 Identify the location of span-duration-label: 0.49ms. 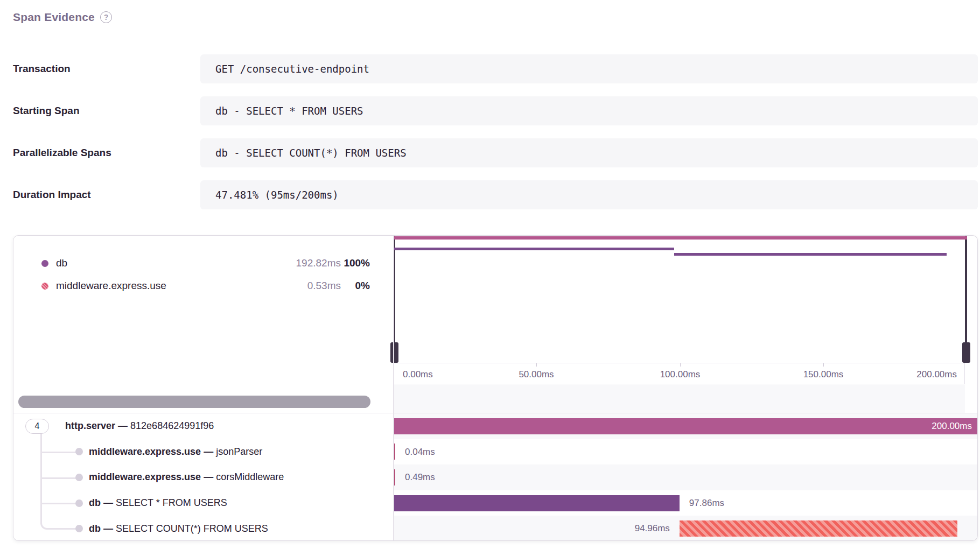
(420, 477).